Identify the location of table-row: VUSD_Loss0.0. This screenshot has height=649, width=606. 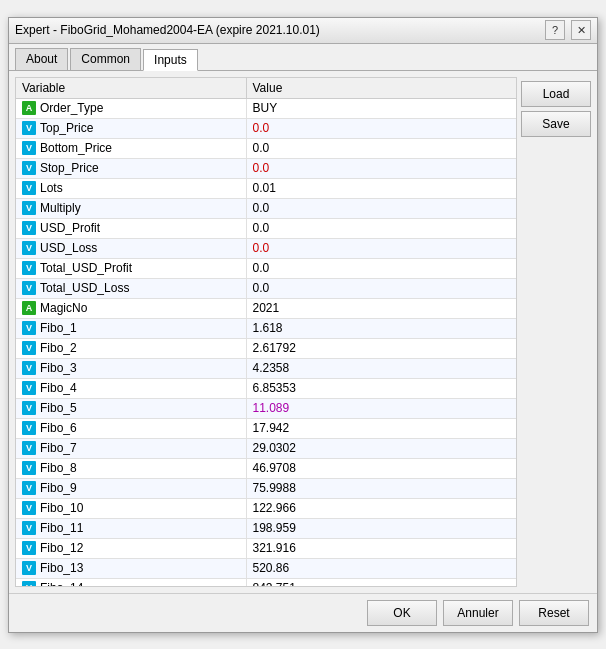
(266, 248).